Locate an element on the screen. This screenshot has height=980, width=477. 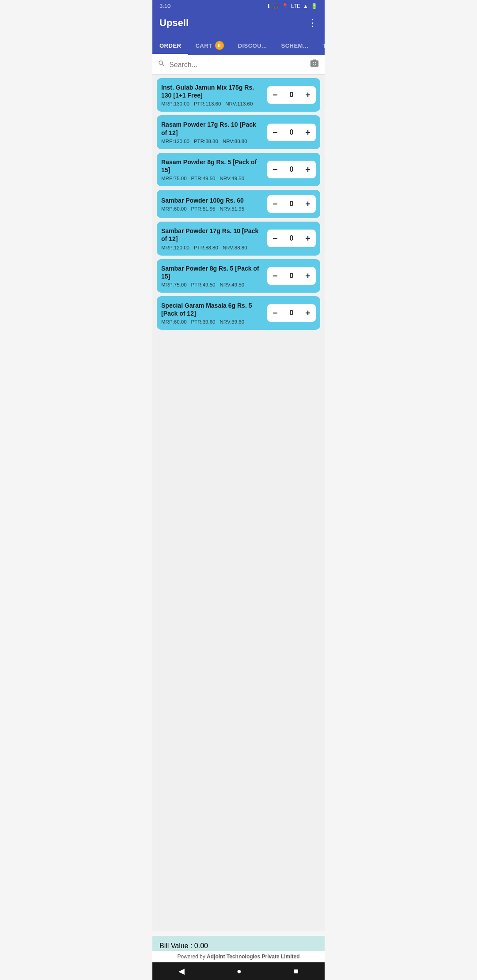
app-bar: Upsell ⋮ is located at coordinates (238, 24).